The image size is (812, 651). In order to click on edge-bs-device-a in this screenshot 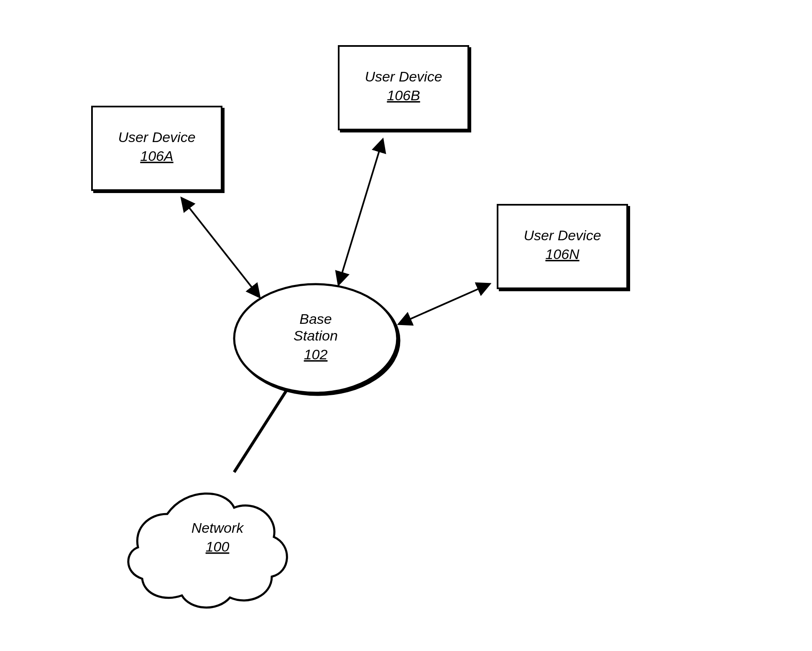, I will do `click(221, 247)`.